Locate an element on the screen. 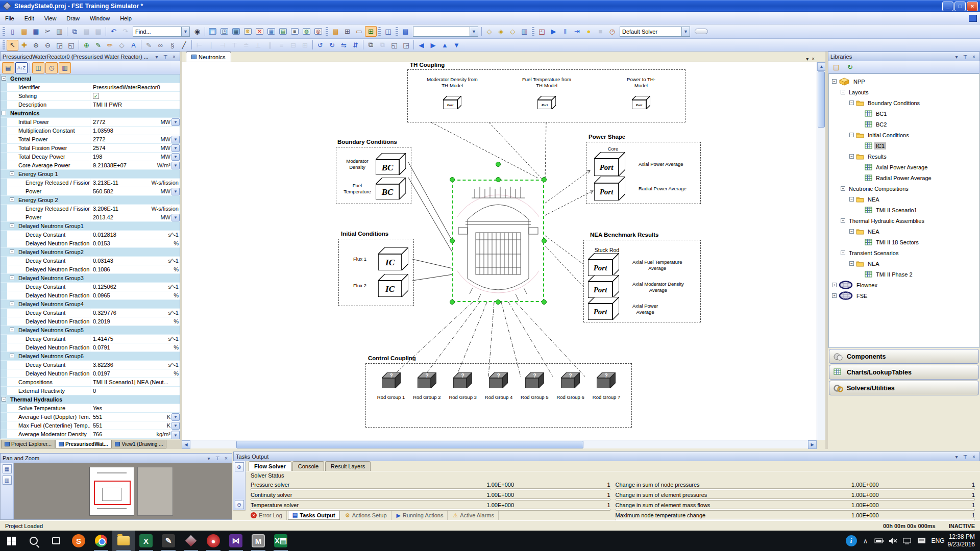  property-value: 551K▼ is located at coordinates (135, 425).